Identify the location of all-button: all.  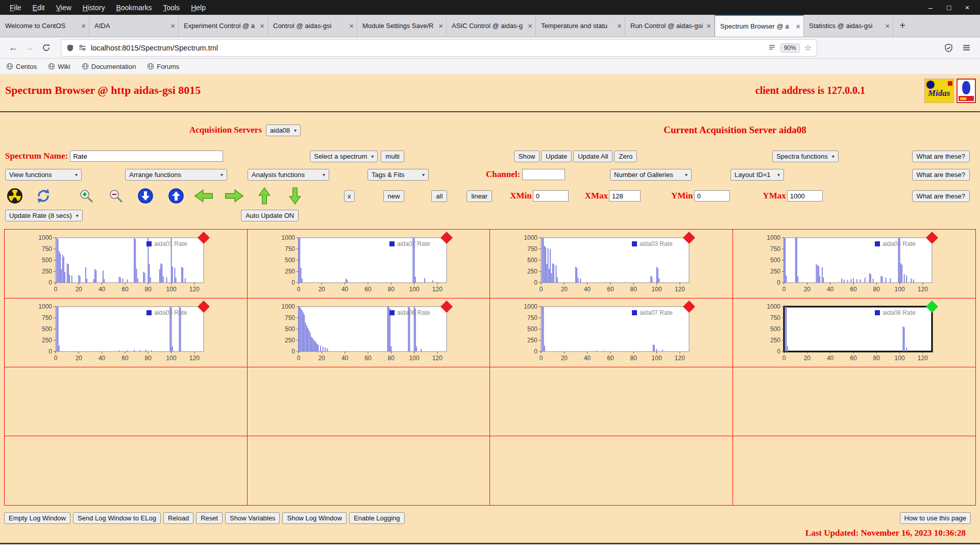
(439, 196).